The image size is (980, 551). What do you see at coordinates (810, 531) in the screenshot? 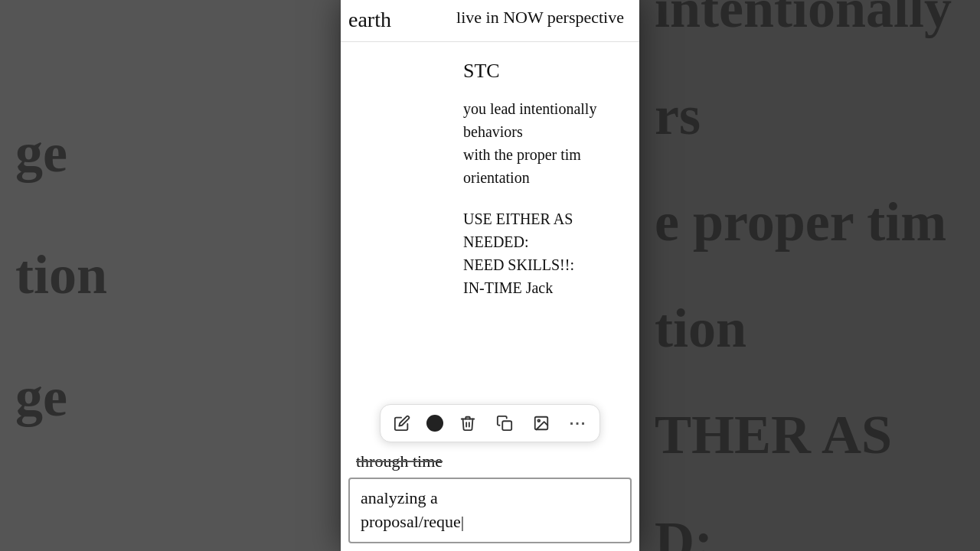
I see `bg-right-text-6: D:` at bounding box center [810, 531].